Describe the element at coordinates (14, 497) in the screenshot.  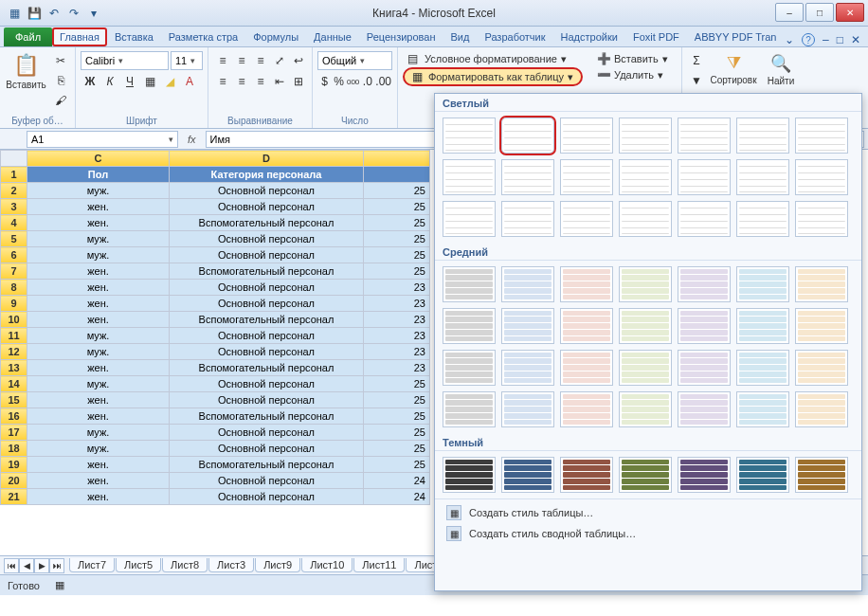
I see `row-header: 21` at that location.